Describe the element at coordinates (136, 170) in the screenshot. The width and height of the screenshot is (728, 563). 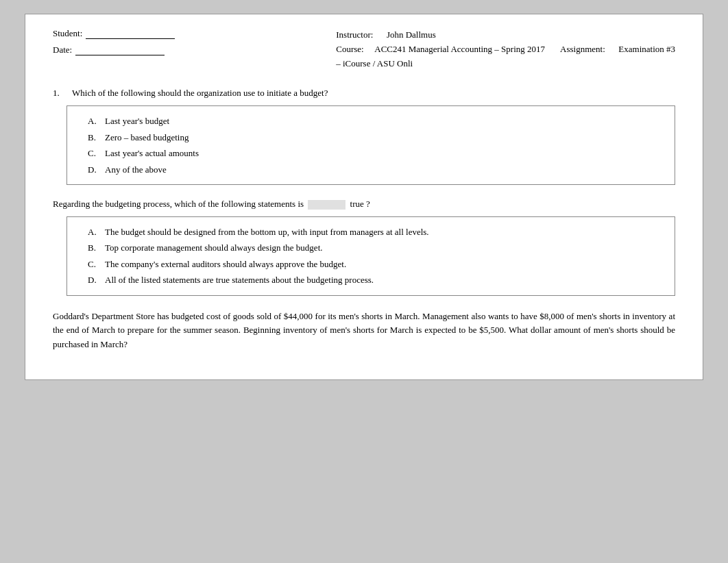
I see `option-d-text: Any of the above` at that location.